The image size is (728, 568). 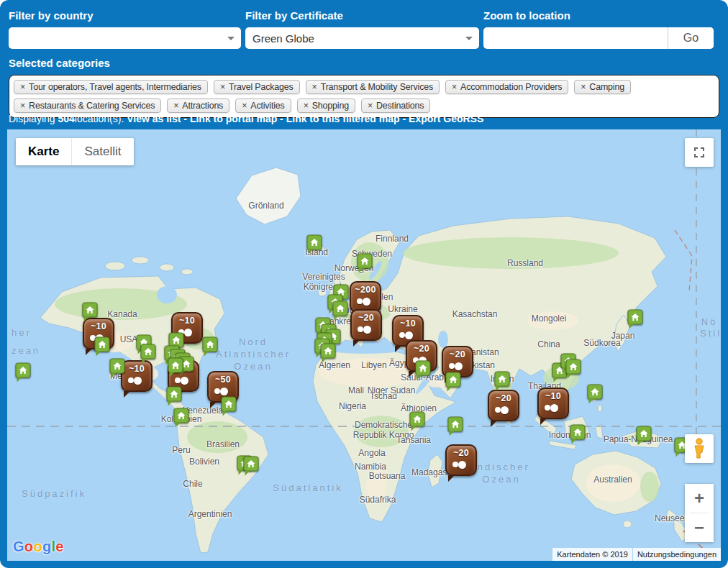 What do you see at coordinates (363, 38) in the screenshot?
I see `certificate-select: Green Globe` at bounding box center [363, 38].